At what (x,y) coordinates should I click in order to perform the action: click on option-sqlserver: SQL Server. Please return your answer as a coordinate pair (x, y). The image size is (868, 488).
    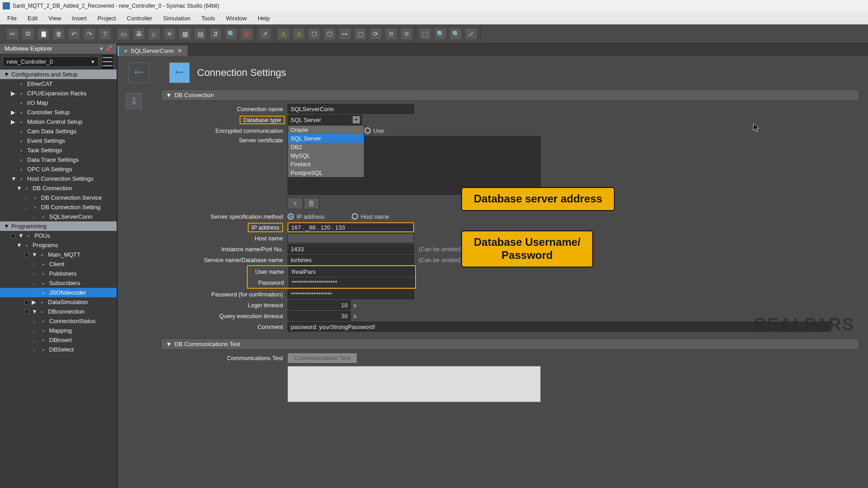
    Looking at the image, I should click on (326, 138).